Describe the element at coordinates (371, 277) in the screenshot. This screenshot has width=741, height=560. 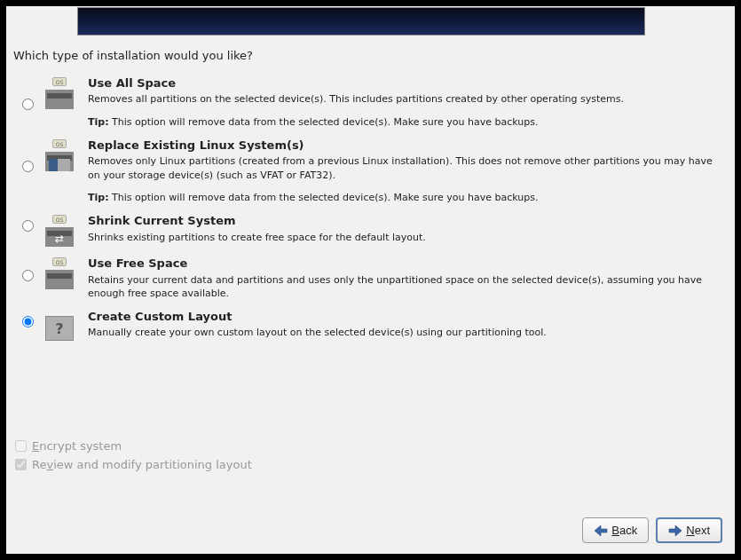
I see `option-free-space: OS Use Free Space Retains your current d…` at that location.